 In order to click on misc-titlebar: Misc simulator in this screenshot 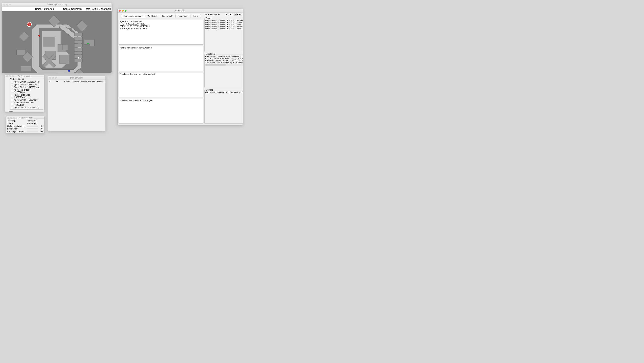, I will do `click(76, 78)`.